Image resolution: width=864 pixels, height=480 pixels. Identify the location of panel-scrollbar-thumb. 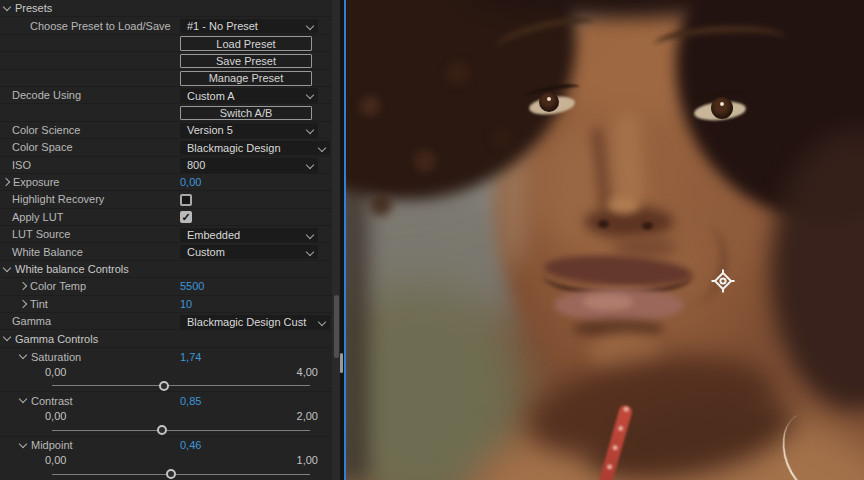
(336, 326).